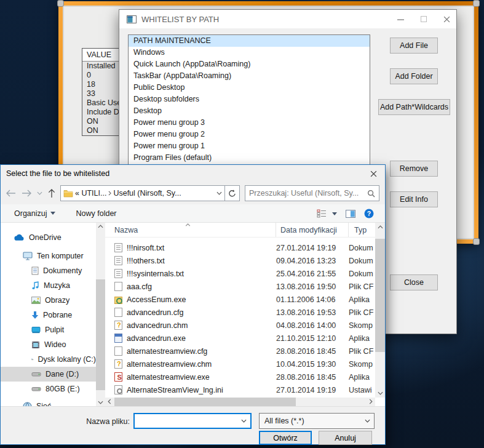 The image size is (484, 448). I want to click on window-resize-grip, so click(476, 241).